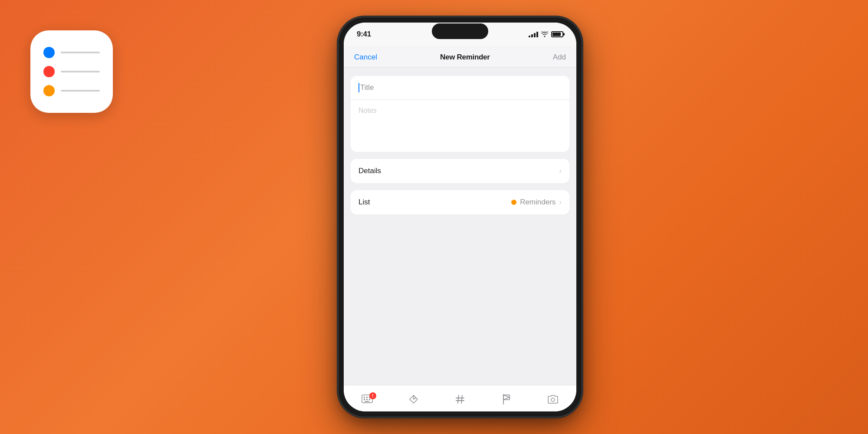 The height and width of the screenshot is (434, 868). What do you see at coordinates (560, 202) in the screenshot?
I see `list-chevron-icon: ›` at bounding box center [560, 202].